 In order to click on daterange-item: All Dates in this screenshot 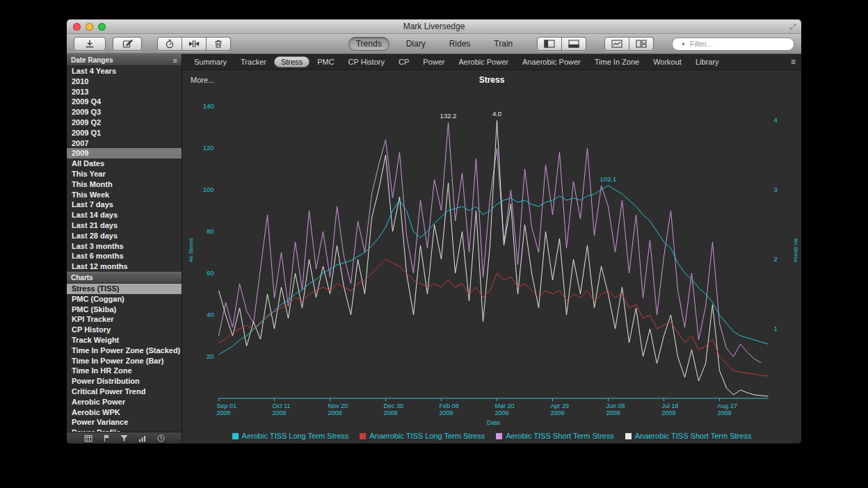, I will do `click(124, 164)`.